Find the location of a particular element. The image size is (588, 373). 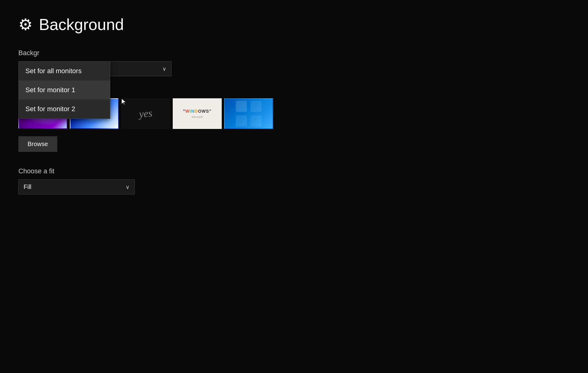

page-title: Background is located at coordinates (81, 24).